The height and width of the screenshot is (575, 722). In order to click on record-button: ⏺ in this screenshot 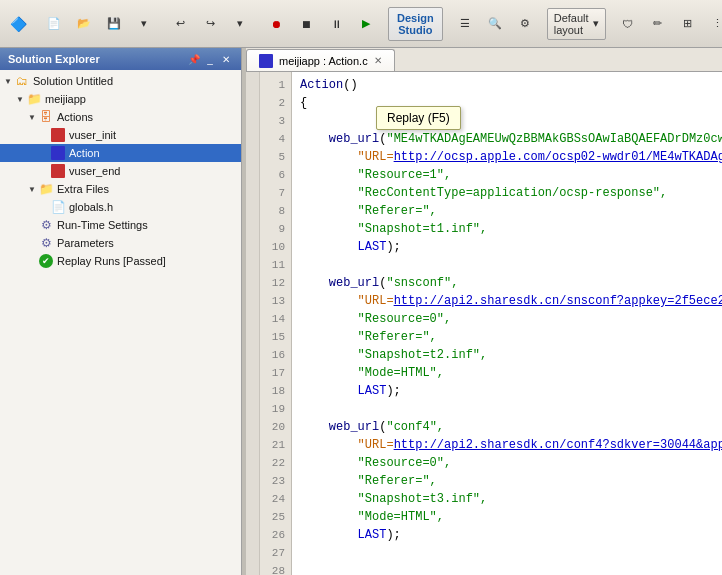, I will do `click(276, 24)`.